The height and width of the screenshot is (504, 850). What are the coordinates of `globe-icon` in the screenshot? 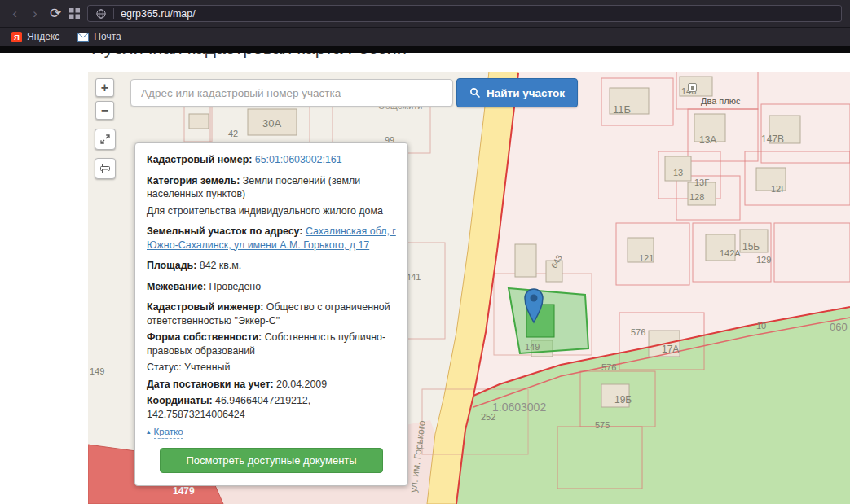 It's located at (101, 14).